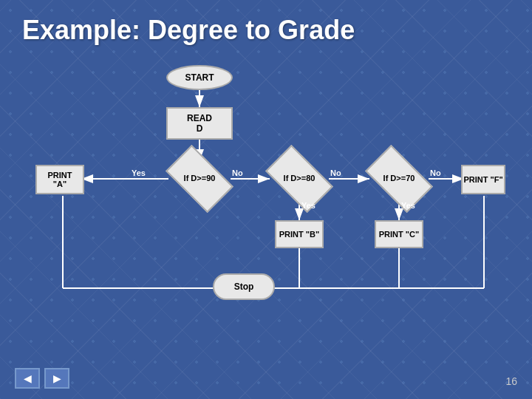 Image resolution: width=532 pixels, height=399 pixels. What do you see at coordinates (436, 173) in the screenshot?
I see `no-label-70: No` at bounding box center [436, 173].